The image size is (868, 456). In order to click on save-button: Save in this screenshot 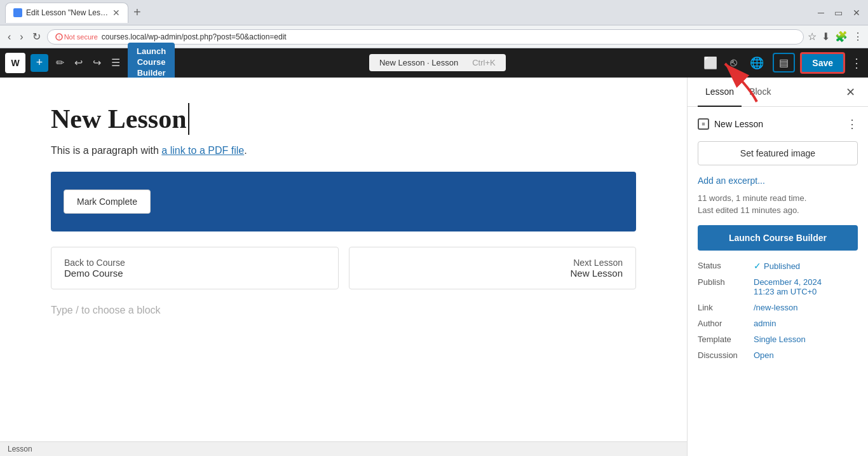, I will do `click(822, 63)`.